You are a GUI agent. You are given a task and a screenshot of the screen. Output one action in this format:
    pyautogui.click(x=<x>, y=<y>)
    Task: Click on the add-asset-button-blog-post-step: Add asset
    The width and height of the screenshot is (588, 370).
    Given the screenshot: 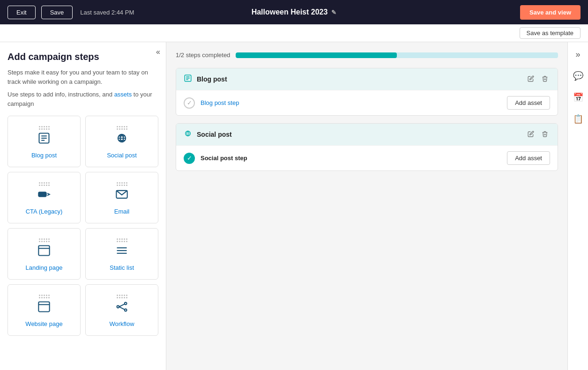 What is the action you would take?
    pyautogui.click(x=528, y=103)
    